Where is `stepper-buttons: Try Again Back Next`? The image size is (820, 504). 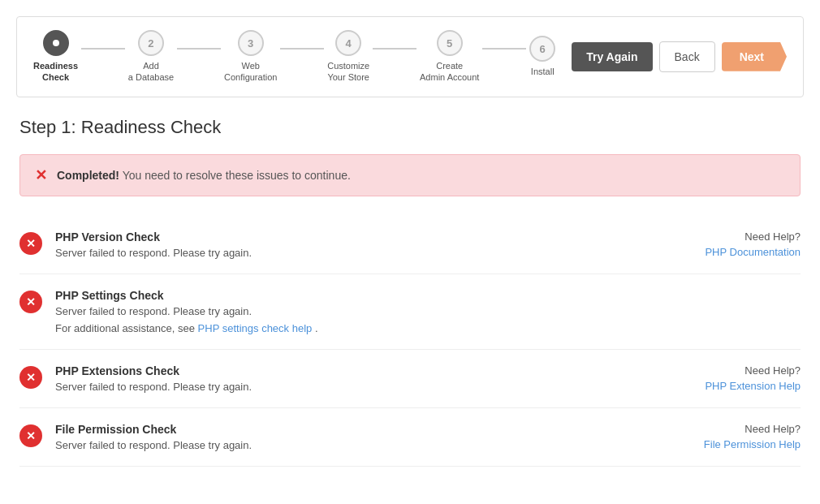
stepper-buttons: Try Again Back Next is located at coordinates (679, 57).